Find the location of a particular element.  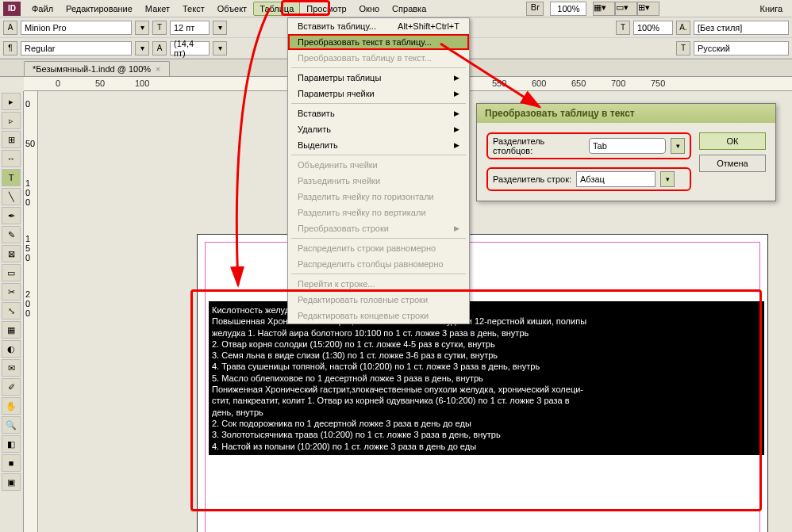

font-size-icon: T is located at coordinates (160, 28).